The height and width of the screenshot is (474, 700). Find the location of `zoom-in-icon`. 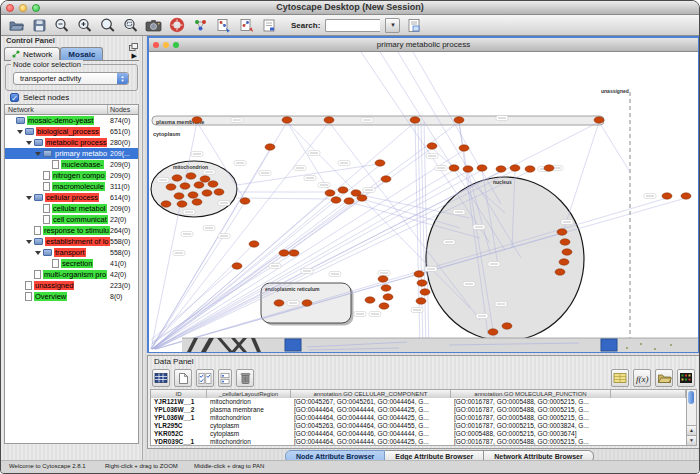

zoom-in-icon is located at coordinates (85, 25).